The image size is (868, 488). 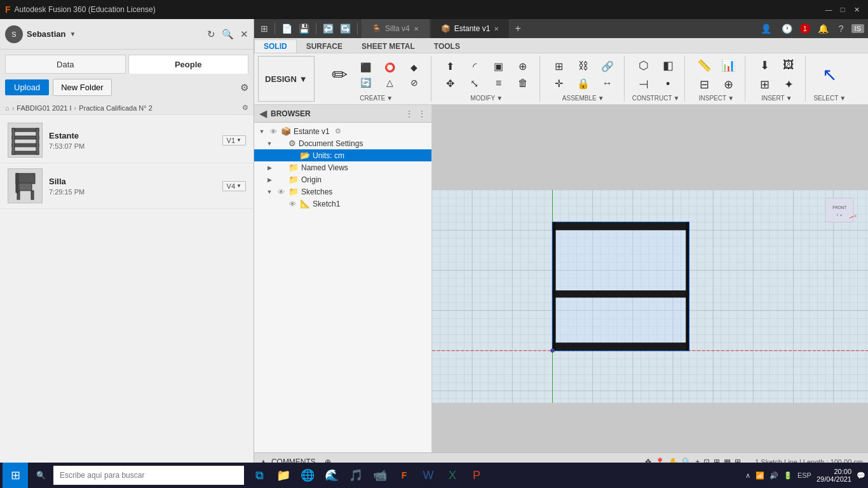 What do you see at coordinates (276, 46) in the screenshot?
I see `ribbon-tab-solid: SOLID` at bounding box center [276, 46].